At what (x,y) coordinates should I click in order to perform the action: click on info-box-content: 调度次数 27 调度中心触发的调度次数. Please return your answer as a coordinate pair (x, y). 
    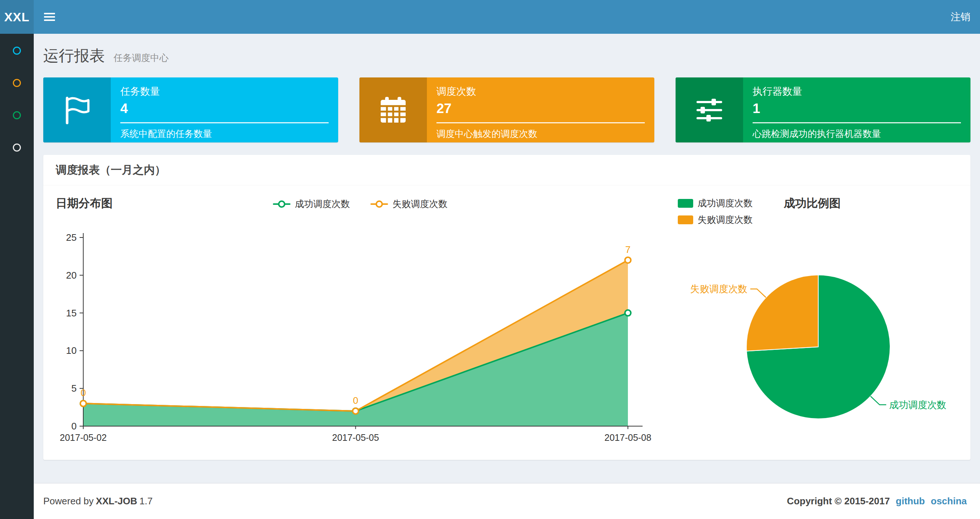
    Looking at the image, I should click on (541, 110).